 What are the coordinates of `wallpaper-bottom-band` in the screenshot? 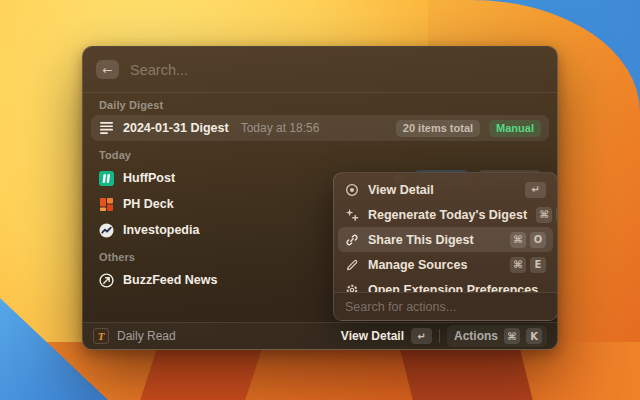 It's located at (340, 371).